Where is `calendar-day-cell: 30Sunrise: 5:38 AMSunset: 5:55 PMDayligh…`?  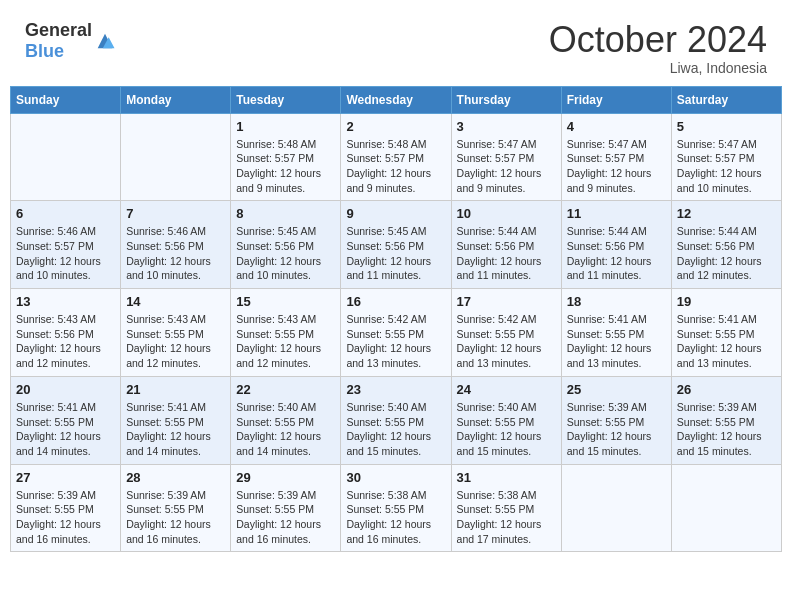
calendar-day-cell: 30Sunrise: 5:38 AMSunset: 5:55 PMDayligh… is located at coordinates (396, 508).